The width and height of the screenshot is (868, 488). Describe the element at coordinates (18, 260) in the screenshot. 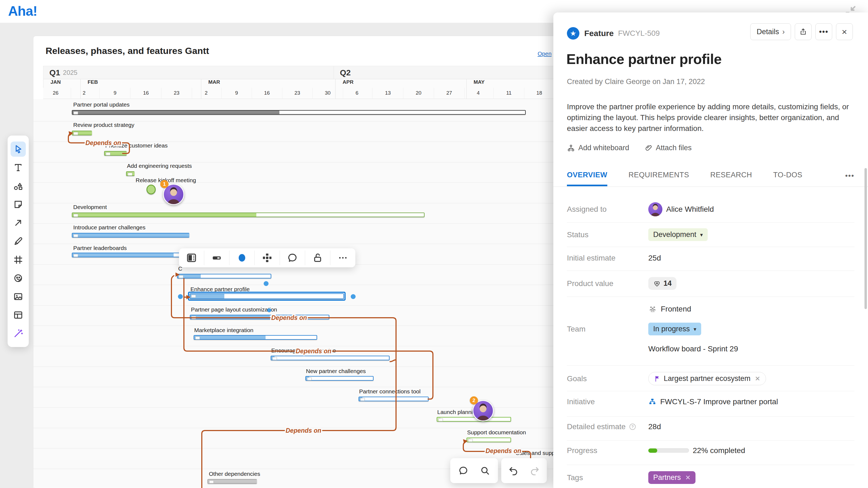

I see `tool-frame-icon` at that location.